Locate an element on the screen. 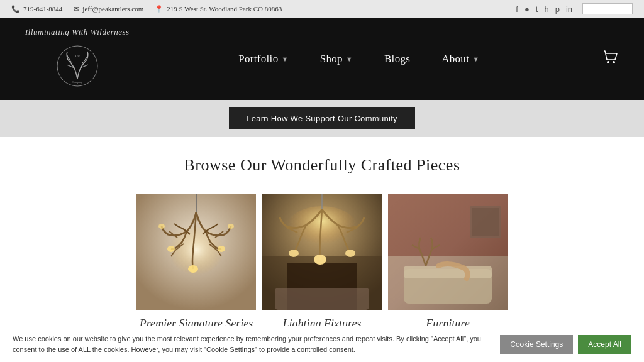 The image size is (644, 362). search-input is located at coordinates (608, 9).